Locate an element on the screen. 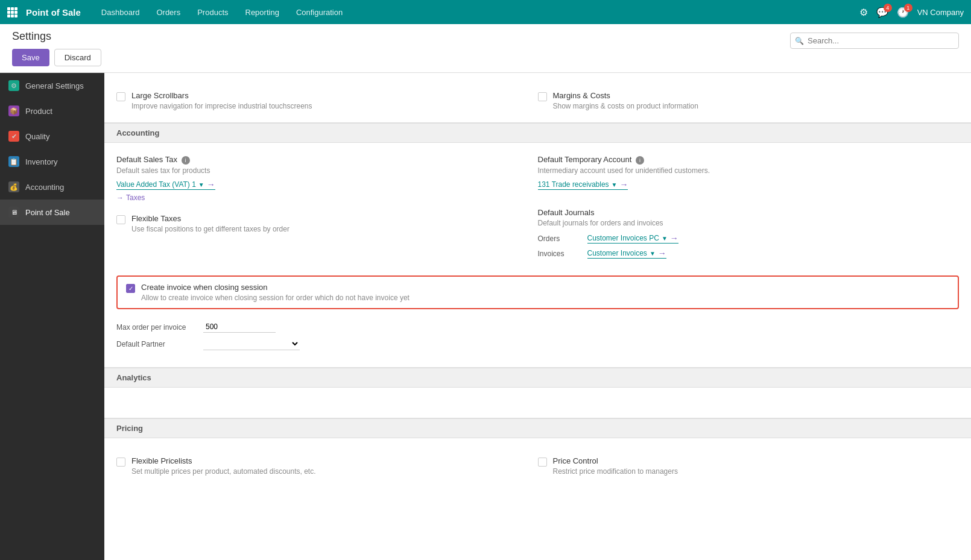 The image size is (971, 560). discard-button: Discard is located at coordinates (78, 58).